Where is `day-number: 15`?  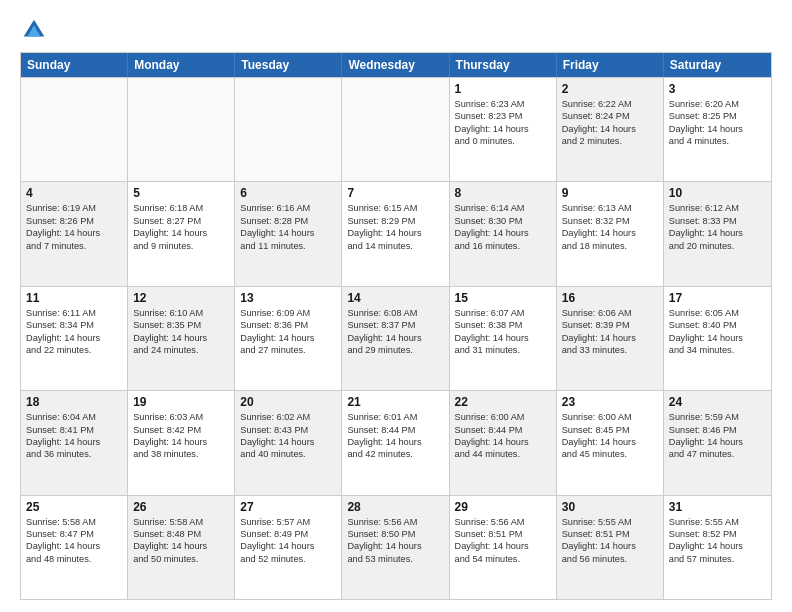 day-number: 15 is located at coordinates (503, 298).